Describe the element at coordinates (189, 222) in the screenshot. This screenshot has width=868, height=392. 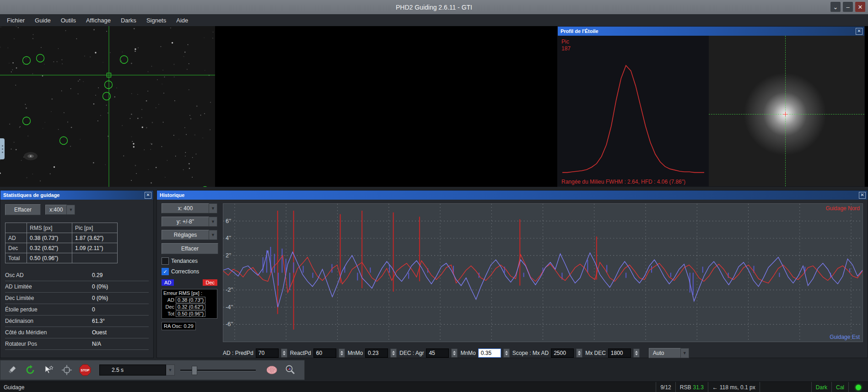
I see `history-yscale-select: y: +/-8" ▼` at that location.